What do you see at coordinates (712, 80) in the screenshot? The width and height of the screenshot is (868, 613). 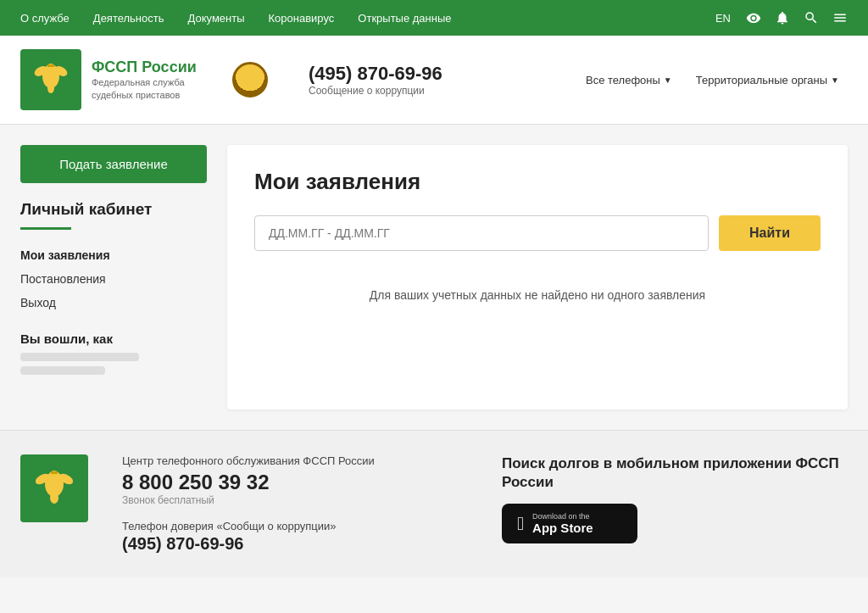 I see `header-nav: Все телефоны ▼ Территориальные органы ▼` at bounding box center [712, 80].